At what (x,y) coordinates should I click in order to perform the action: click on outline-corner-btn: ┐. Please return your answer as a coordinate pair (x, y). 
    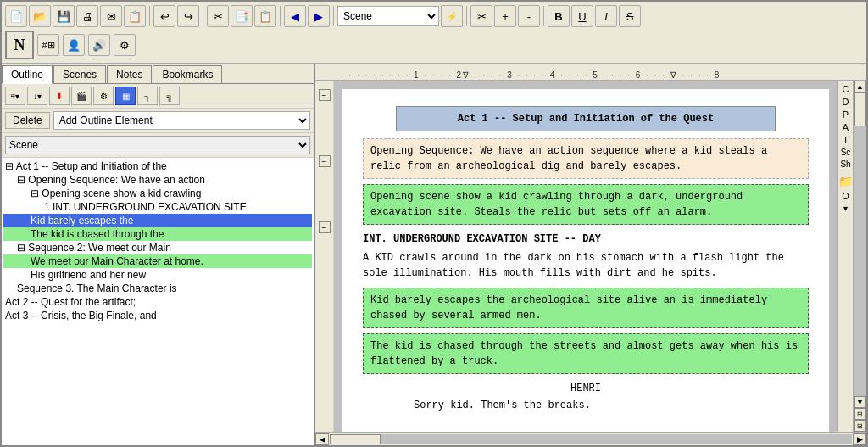
    Looking at the image, I should click on (147, 96).